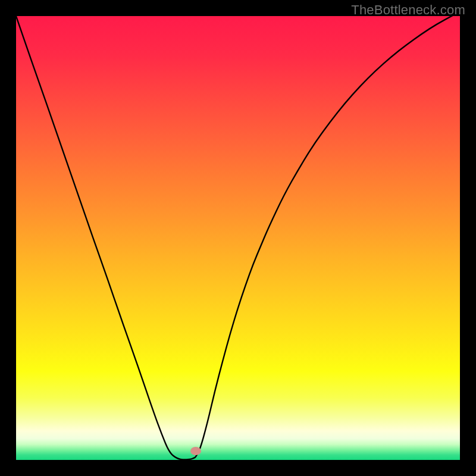 The height and width of the screenshot is (476, 476). I want to click on optimum-marker, so click(196, 451).